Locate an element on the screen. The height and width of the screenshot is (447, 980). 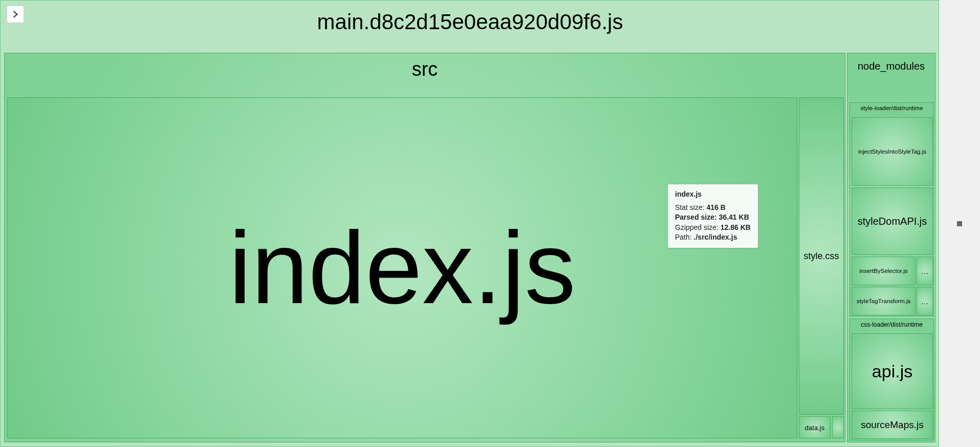
module-inject-styles-label: injectStylesIntoStyleTag.js is located at coordinates (892, 152).